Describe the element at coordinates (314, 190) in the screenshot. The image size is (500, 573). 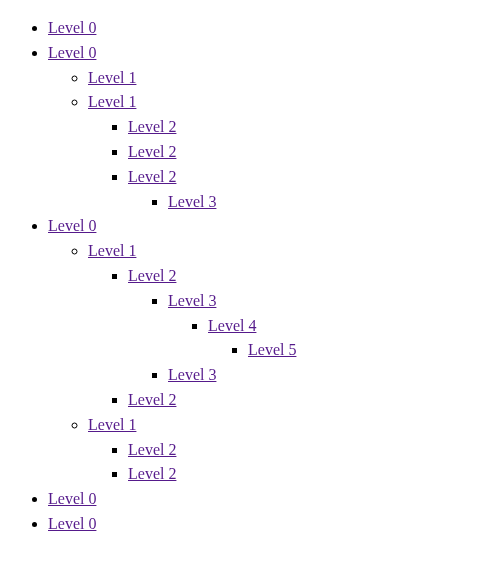
I see `nav-item-level-2: Level 2Level 3` at that location.